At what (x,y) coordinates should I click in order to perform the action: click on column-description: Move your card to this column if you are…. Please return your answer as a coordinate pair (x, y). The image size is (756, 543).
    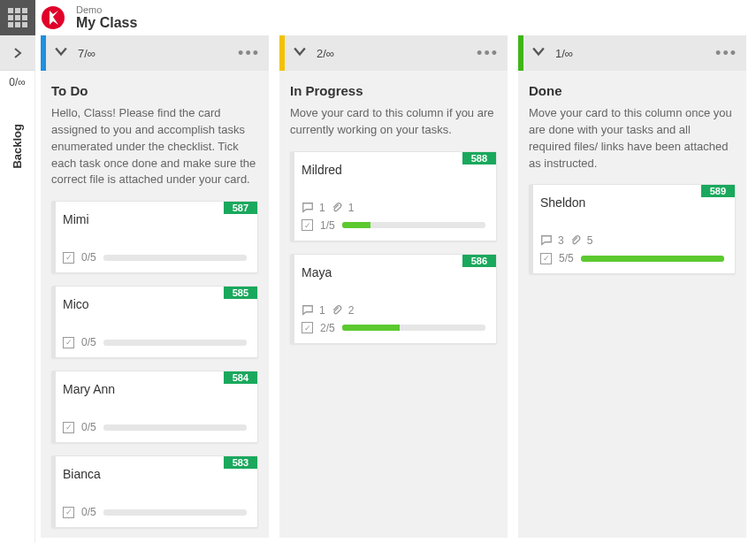
    Looking at the image, I should click on (393, 122).